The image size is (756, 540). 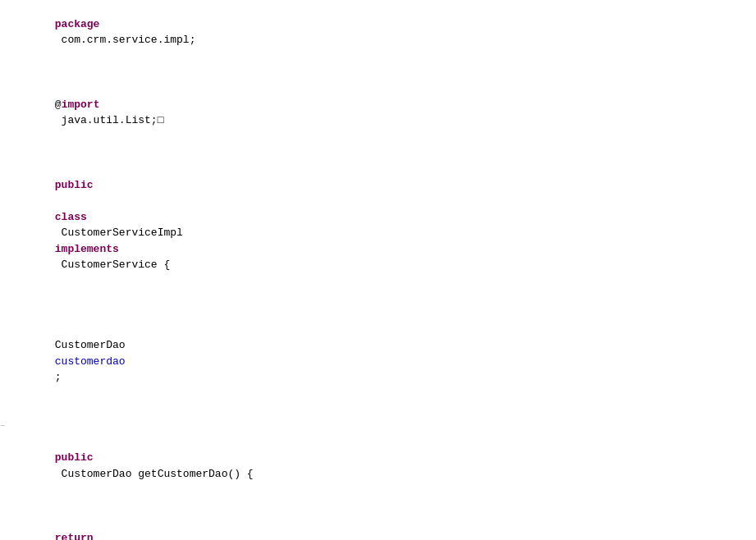 I want to click on keyword-import: import, so click(x=80, y=105).